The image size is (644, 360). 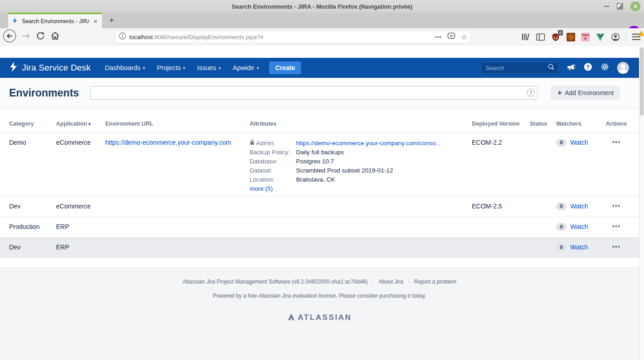 What do you see at coordinates (588, 68) in the screenshot?
I see `help-icon: ?` at bounding box center [588, 68].